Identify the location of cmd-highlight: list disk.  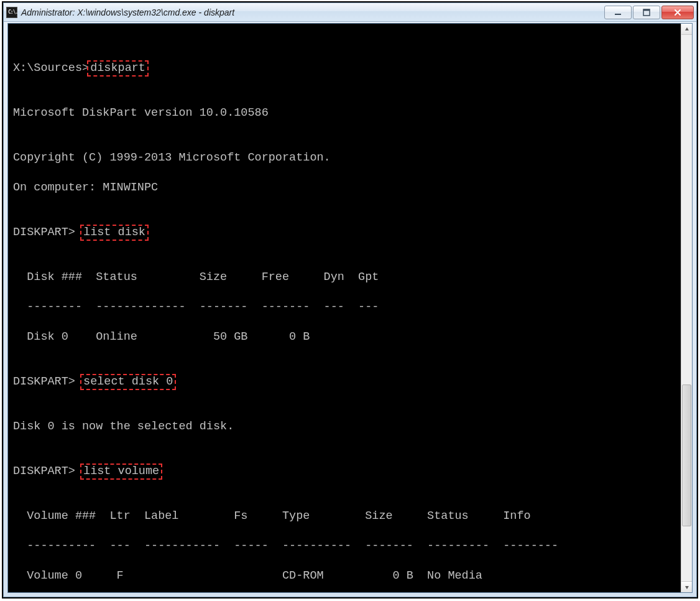
(114, 233).